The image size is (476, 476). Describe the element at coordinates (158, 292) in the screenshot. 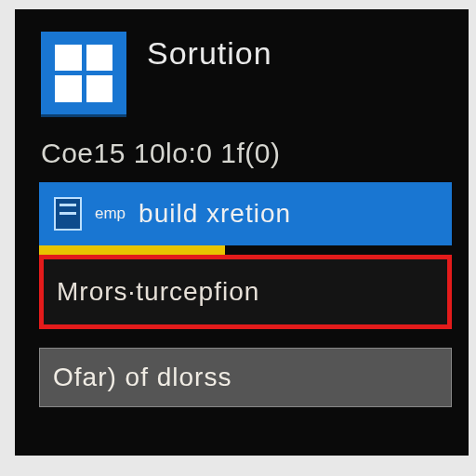

I see `error-action-label: Mrors·turcepfion` at that location.